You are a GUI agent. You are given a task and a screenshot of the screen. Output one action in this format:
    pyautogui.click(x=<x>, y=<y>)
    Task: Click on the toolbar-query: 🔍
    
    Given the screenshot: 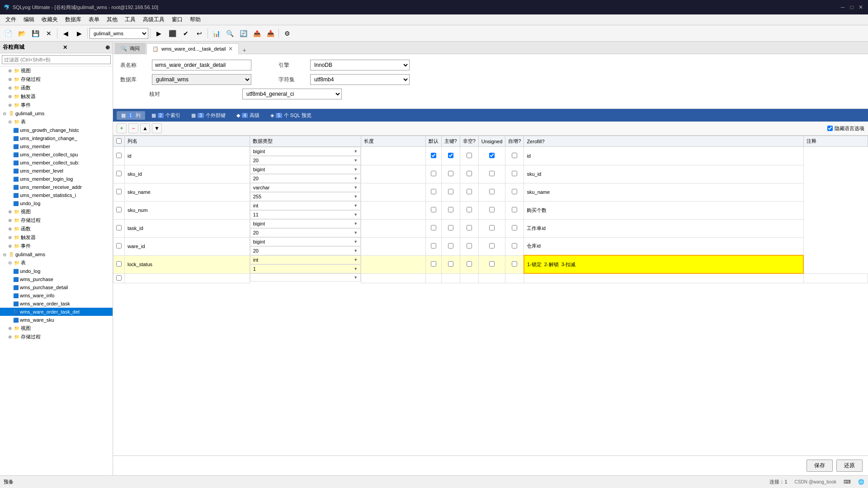 What is the action you would take?
    pyautogui.click(x=230, y=33)
    